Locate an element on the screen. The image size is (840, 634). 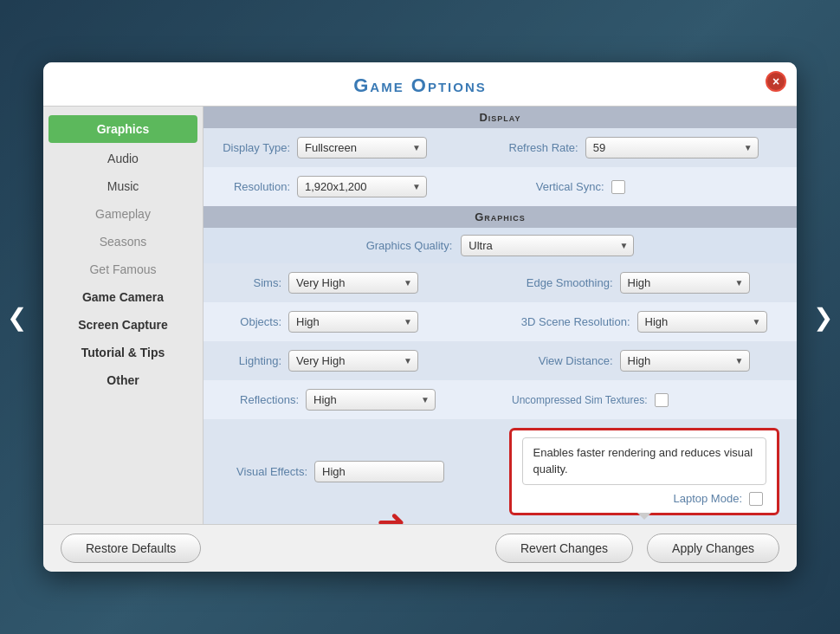
sidebar-item-other: Other is located at coordinates (123, 380).